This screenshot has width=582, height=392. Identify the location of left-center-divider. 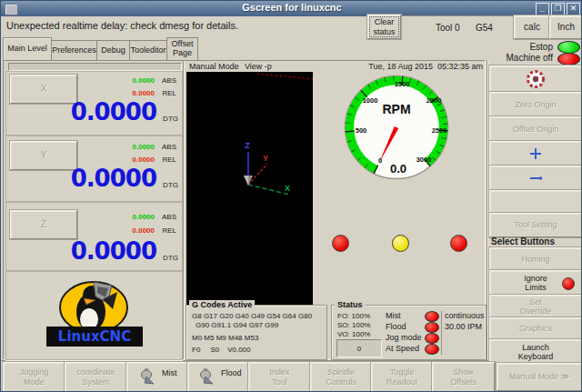
(184, 210).